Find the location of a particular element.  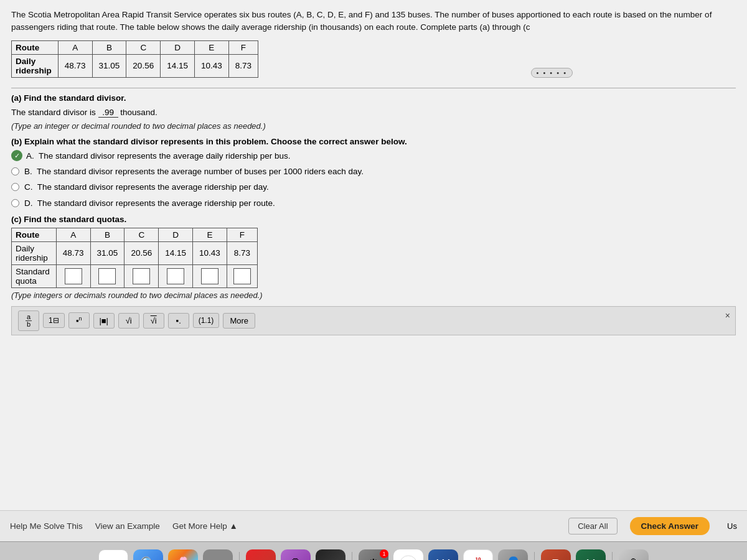

quota-input-b-cell is located at coordinates (107, 276).